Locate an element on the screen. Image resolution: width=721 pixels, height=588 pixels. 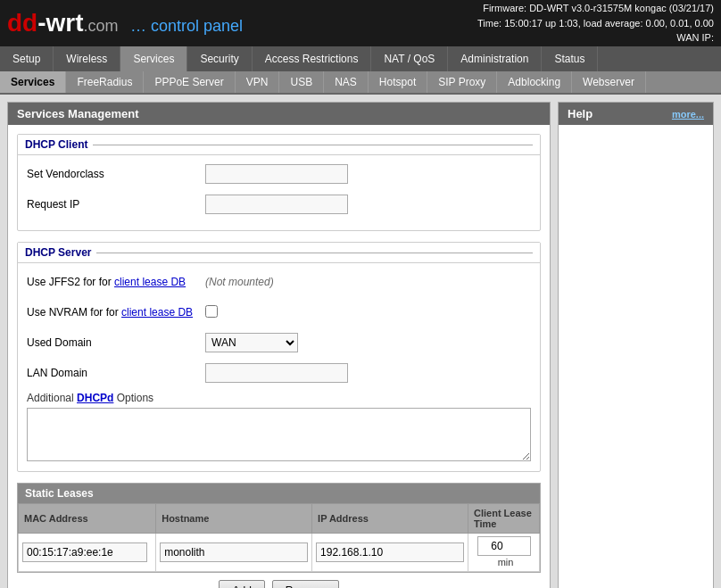
time-info: Time: 15:00:17 up 1:03, load average: 0.… is located at coordinates (596, 23).